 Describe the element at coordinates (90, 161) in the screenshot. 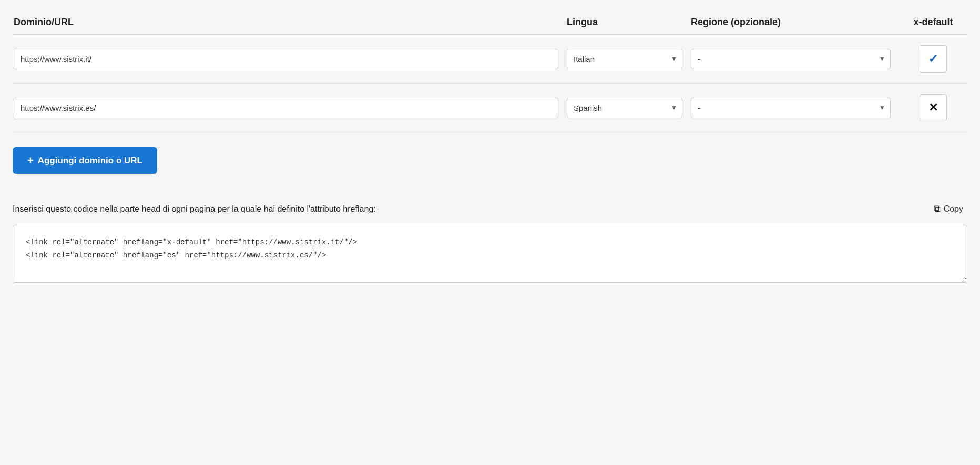

I see `add-button-label: Aggiungi dominio o URL` at that location.